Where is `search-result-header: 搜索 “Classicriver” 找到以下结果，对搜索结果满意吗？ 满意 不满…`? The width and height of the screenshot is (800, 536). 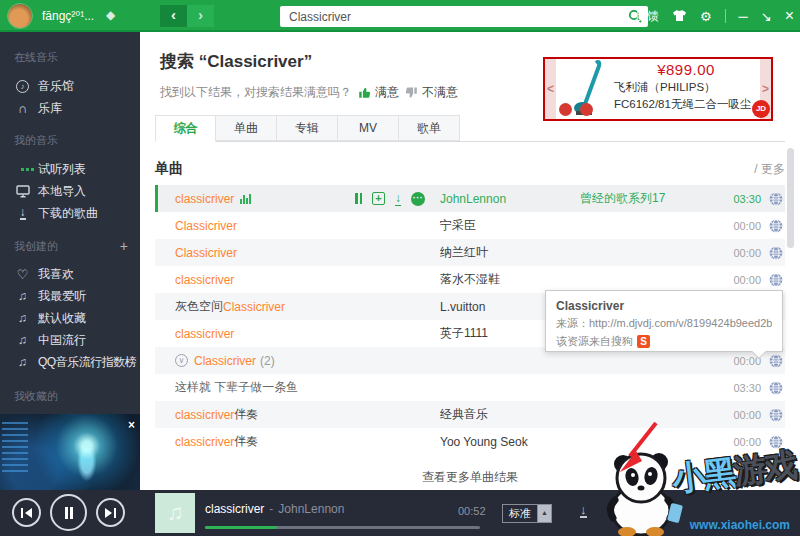
search-result-header: 搜索 “Classicriver” 找到以下结果，对搜索结果满意吗？ 满意 不满… is located at coordinates (309, 76).